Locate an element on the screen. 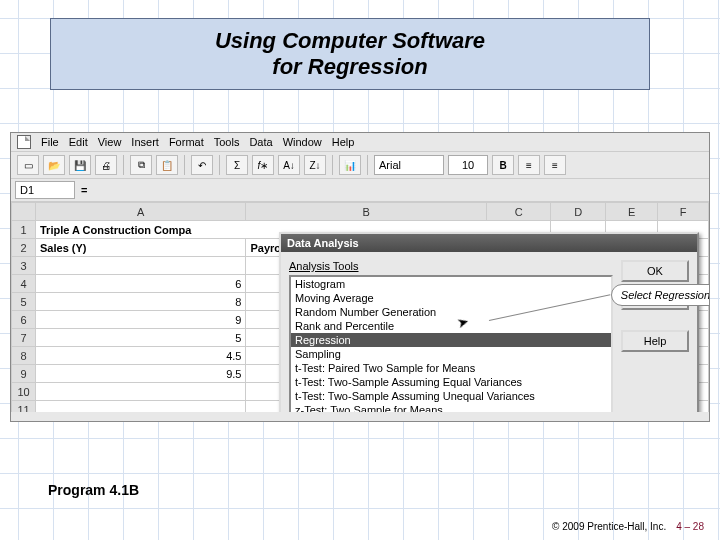  list-item: t-Test: Paired Two Sample for Means is located at coordinates (451, 368).